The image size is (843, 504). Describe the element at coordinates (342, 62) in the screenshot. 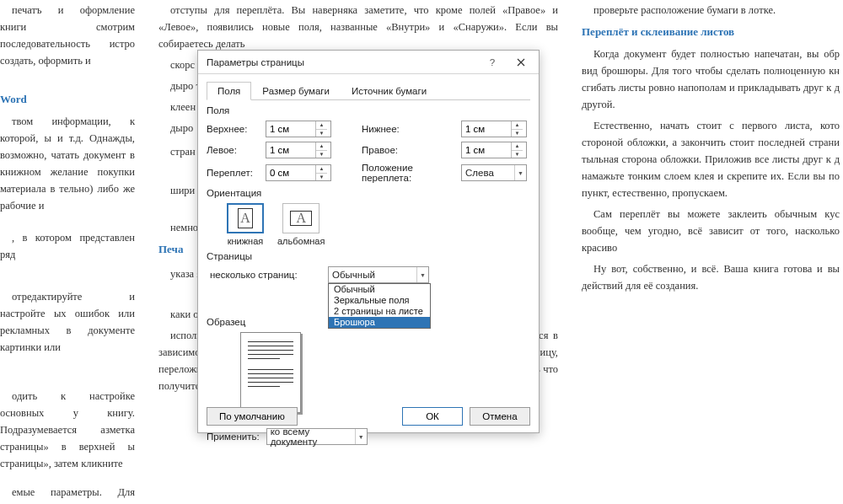

I see `dialog-title: Параметры страницы` at that location.